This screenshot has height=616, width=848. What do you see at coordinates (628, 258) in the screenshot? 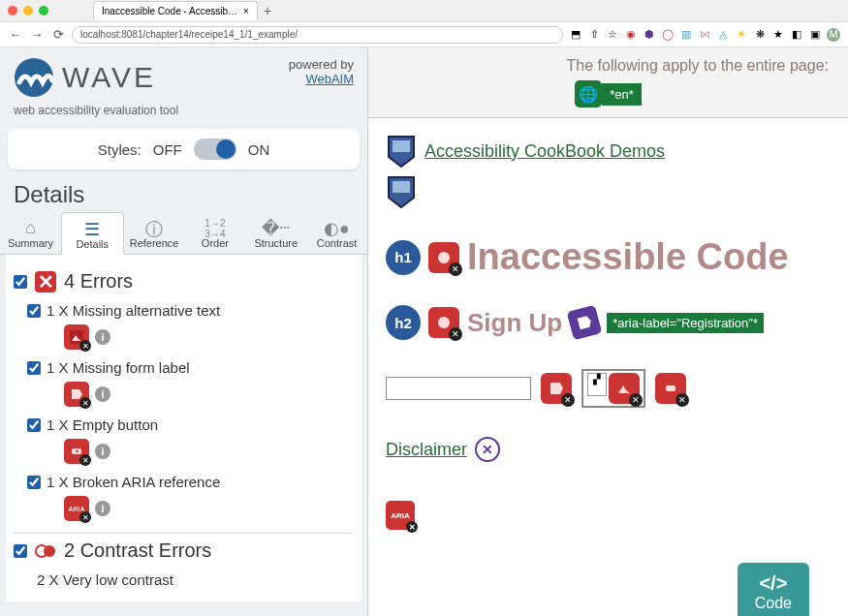
I see `page-h1: Inaccessible Code` at bounding box center [628, 258].